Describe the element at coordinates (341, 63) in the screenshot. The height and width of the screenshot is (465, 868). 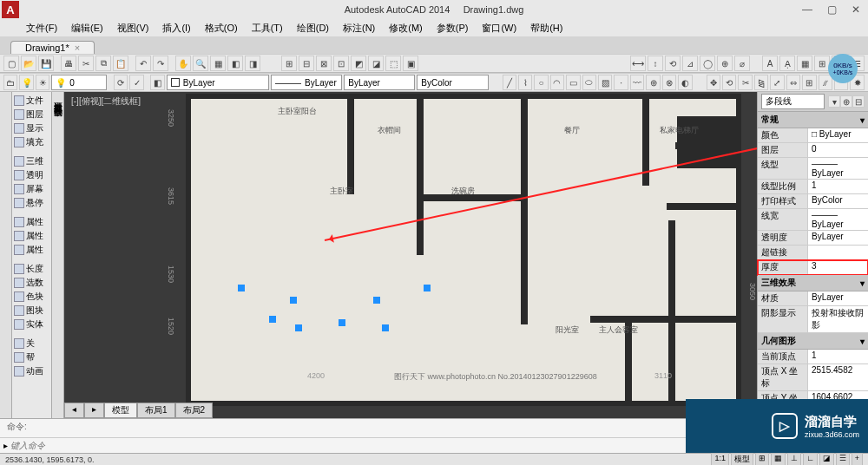
I see `tool-icon: ⊡` at that location.